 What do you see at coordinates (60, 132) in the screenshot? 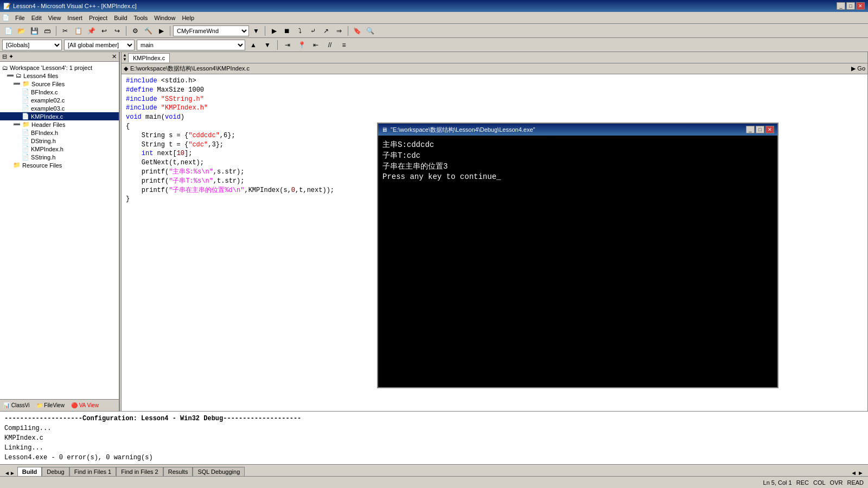
I see `tree-bfindex-h: 📄 BFIndex.h` at bounding box center [60, 132].